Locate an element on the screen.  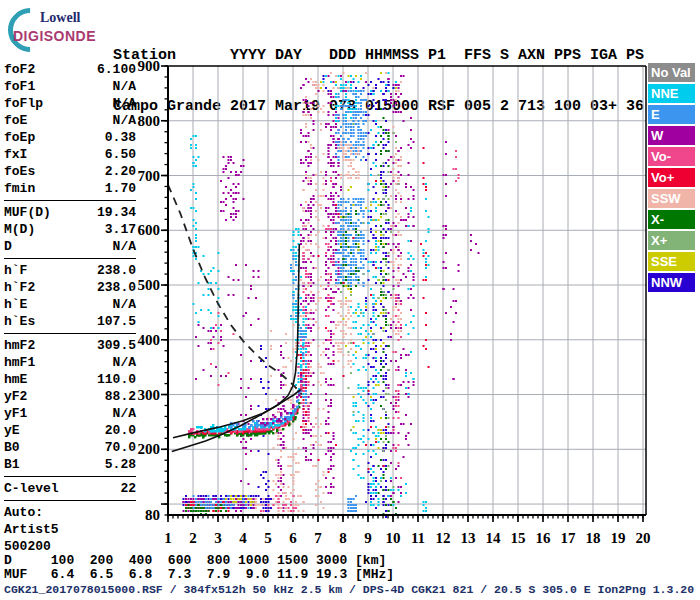
file-info-line: CGK21_2017078015000.RSF / 384fx512h 50 k… is located at coordinates (349, 590).